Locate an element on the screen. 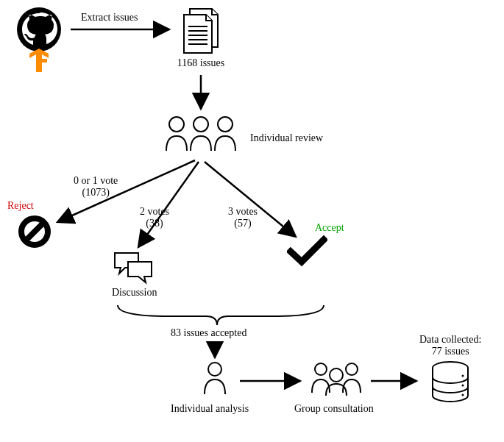 The width and height of the screenshot is (504, 442). prohibit-icon is located at coordinates (35, 232).